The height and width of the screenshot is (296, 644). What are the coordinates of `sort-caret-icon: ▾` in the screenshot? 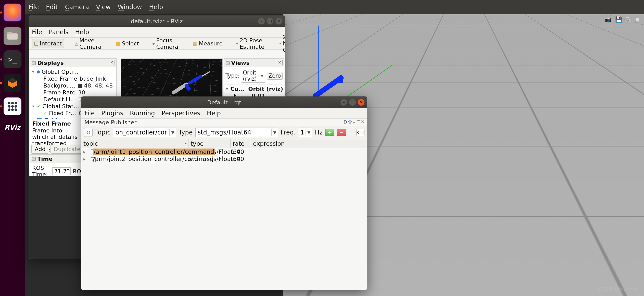 It's located at (186, 143).